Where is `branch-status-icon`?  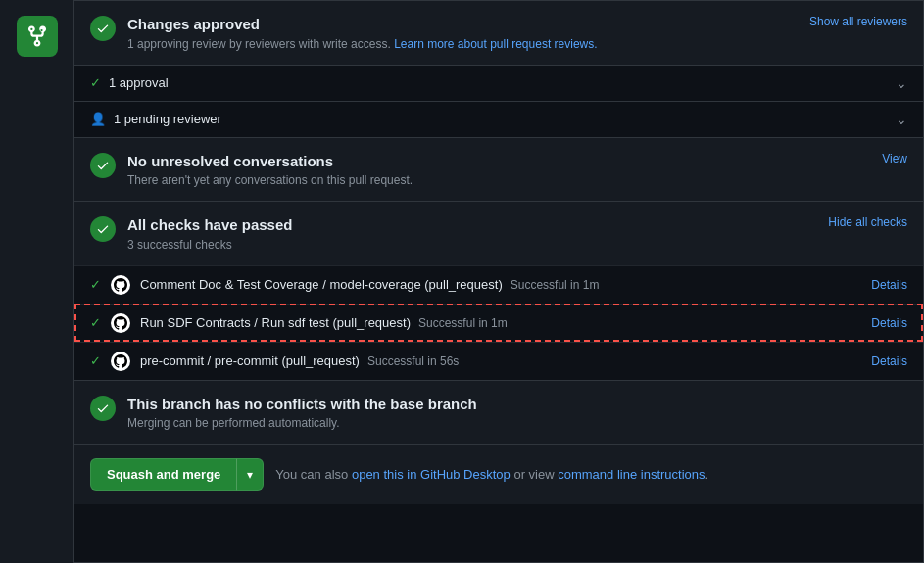 branch-status-icon is located at coordinates (103, 408).